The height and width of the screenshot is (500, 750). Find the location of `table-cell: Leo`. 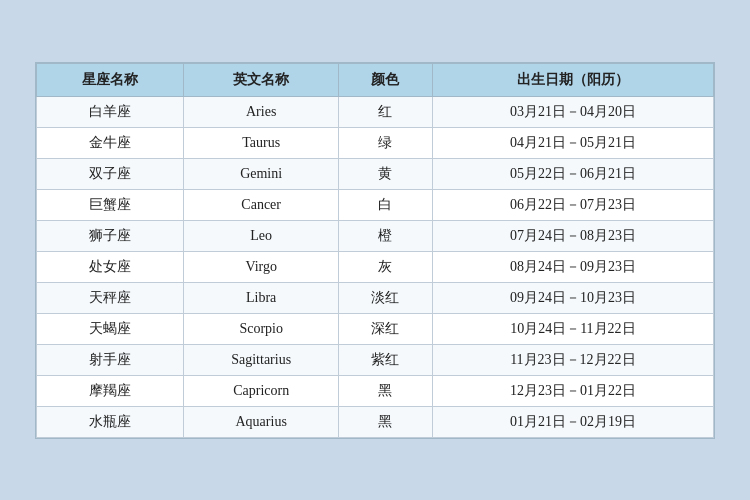

table-cell: Leo is located at coordinates (262, 236).